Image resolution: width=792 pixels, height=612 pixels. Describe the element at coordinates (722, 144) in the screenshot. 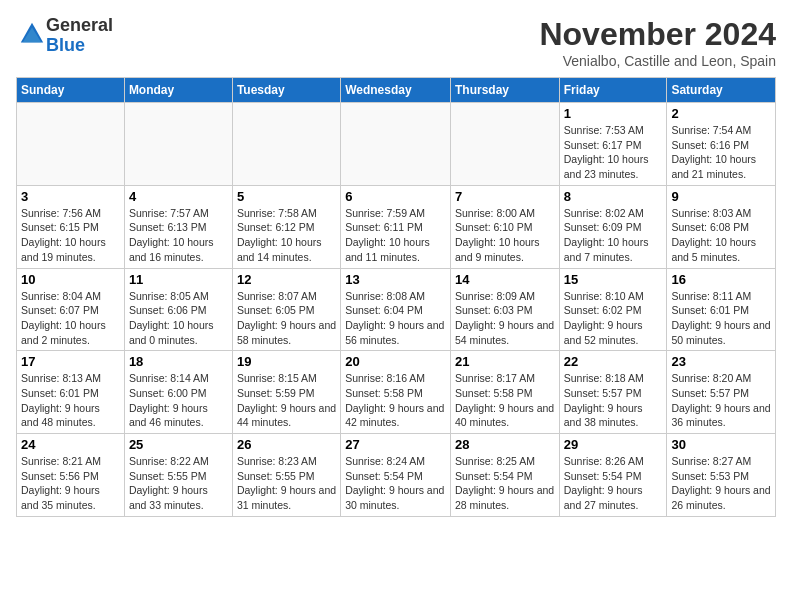

I see `calendar-cell: 2Sunrise: 7:54 AM Sunset: 6:16 PM Daylig…` at that location.